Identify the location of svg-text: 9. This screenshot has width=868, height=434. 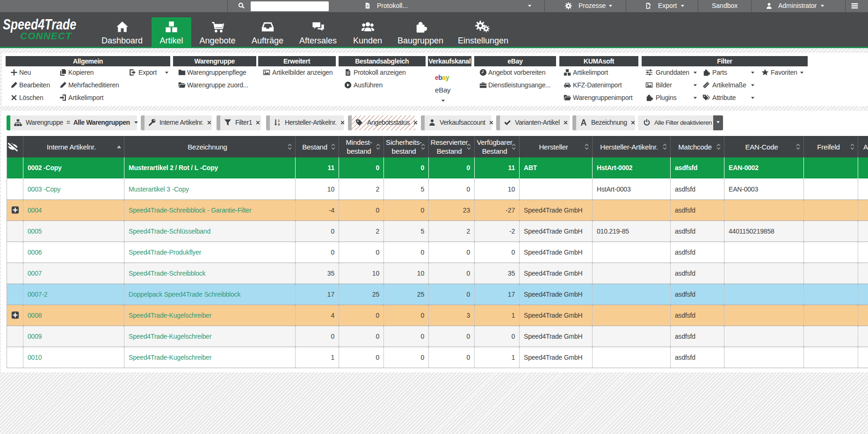
(279, 124).